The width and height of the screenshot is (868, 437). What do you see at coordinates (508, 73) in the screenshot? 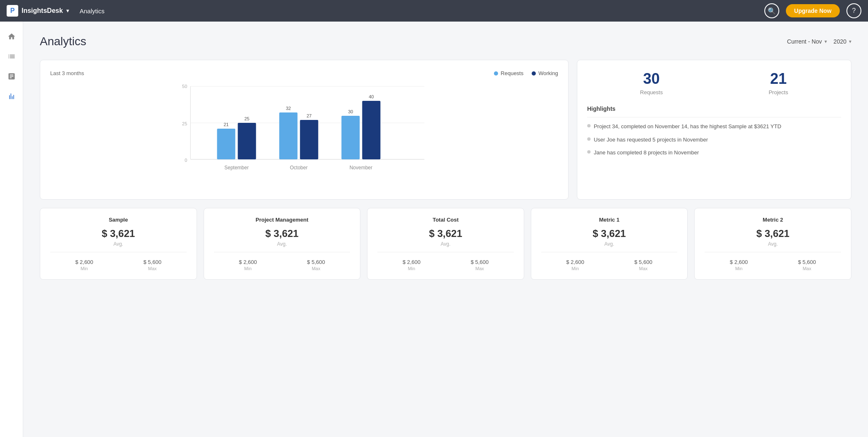
I see `legend-requests: Requests` at bounding box center [508, 73].